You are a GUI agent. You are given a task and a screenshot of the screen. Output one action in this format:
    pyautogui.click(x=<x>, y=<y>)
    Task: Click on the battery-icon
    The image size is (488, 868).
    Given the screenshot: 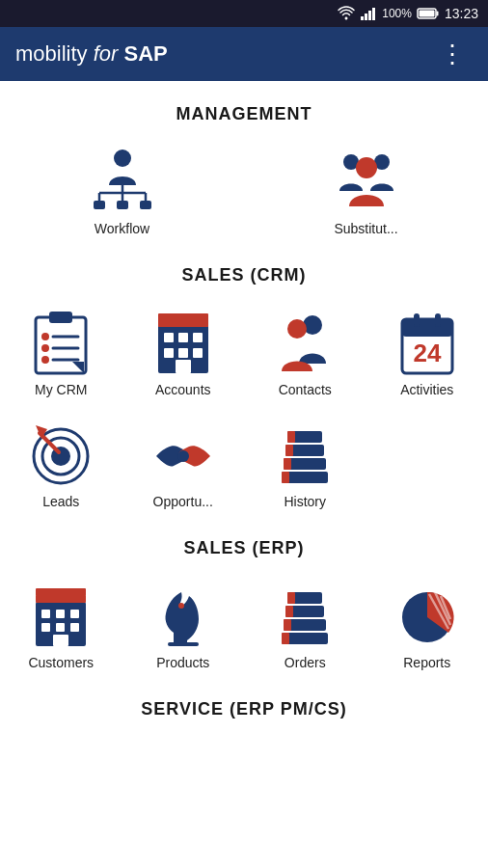 What is the action you would take?
    pyautogui.click(x=428, y=14)
    